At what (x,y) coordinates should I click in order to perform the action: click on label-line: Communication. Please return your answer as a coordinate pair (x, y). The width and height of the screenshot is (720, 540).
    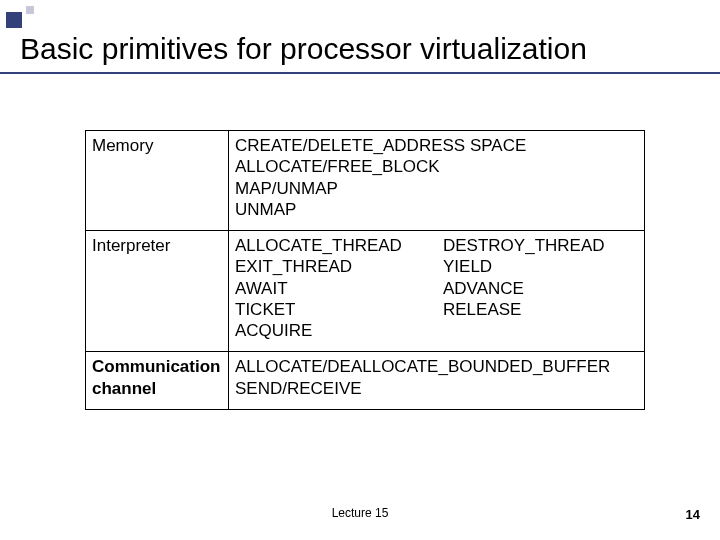
    Looking at the image, I should click on (156, 366).